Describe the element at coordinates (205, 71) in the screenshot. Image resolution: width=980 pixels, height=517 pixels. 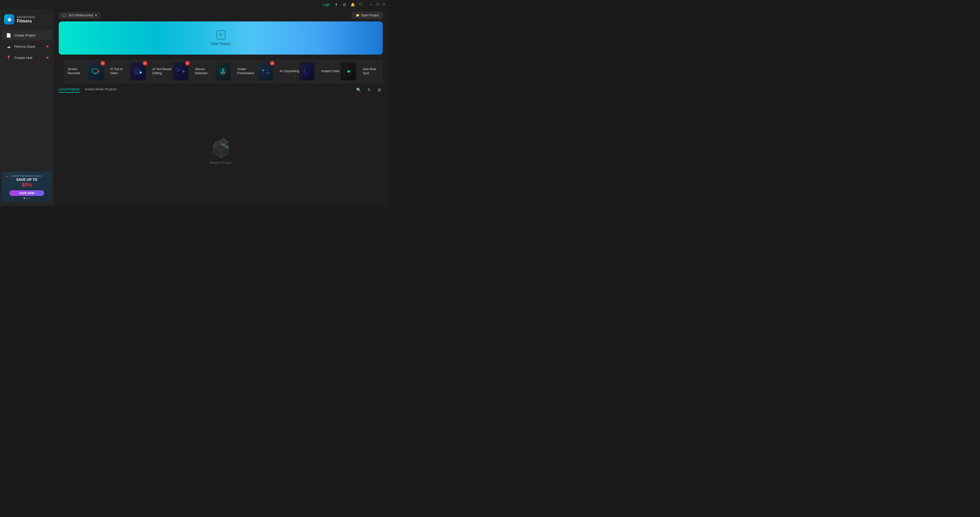
I see `silence-detection-label: Silence Detection` at that location.